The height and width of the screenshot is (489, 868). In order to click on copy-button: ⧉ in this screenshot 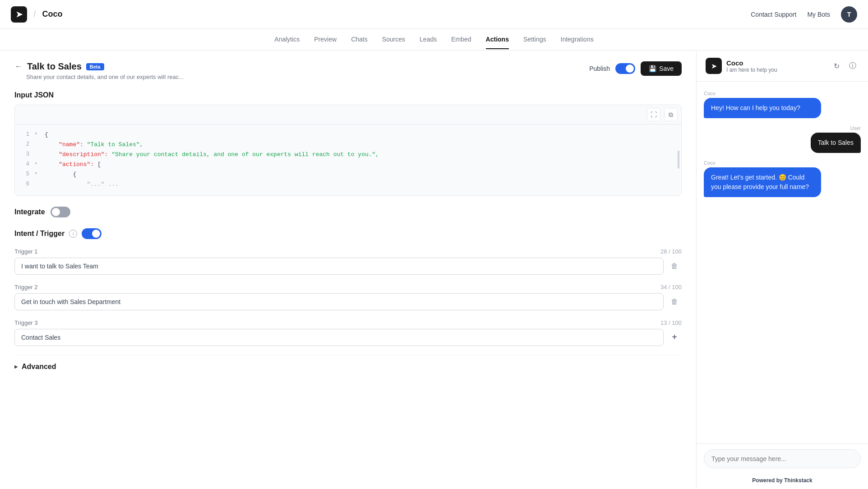, I will do `click(671, 115)`.